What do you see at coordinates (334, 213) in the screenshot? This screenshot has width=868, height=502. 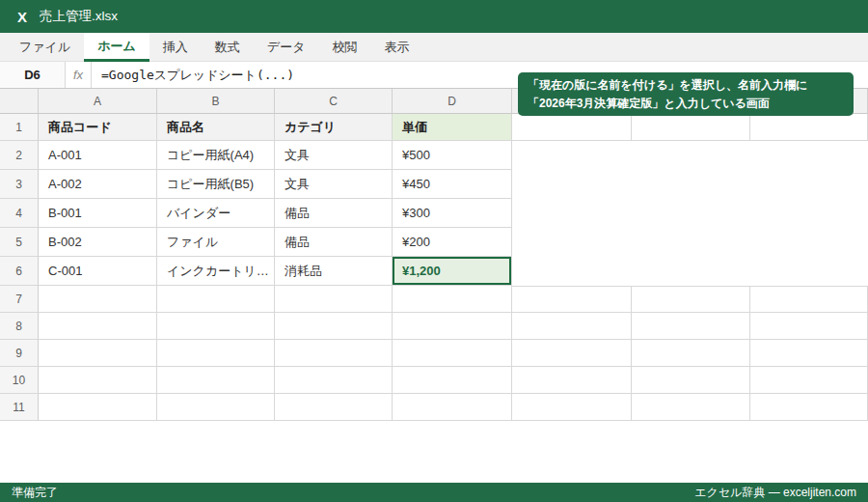 I see `cell-C4: 備品` at bounding box center [334, 213].